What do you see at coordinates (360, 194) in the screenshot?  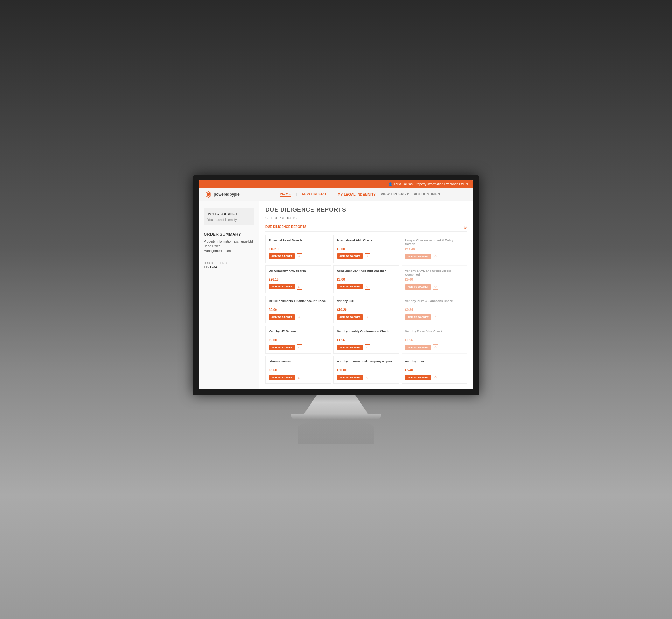 I see `nav-links: HOME | NEW ORDER ▾ | MY LEGAL INDEMNITY …` at bounding box center [360, 194].